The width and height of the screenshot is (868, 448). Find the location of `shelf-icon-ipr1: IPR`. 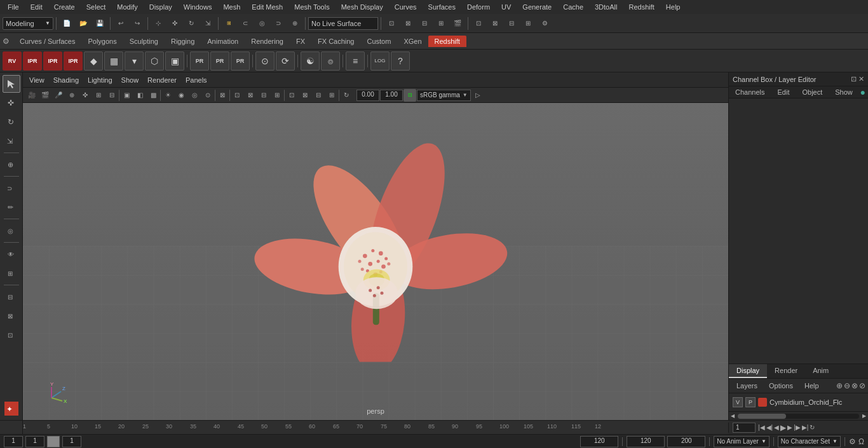

shelf-icon-ipr1: IPR is located at coordinates (32, 61).